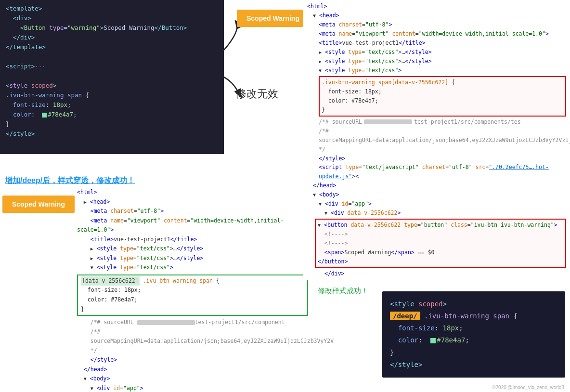 This screenshot has width=570, height=392. Describe the element at coordinates (528, 387) in the screenshot. I see `watermark: ©2020 @imooc_vip_zeno_world8` at that location.